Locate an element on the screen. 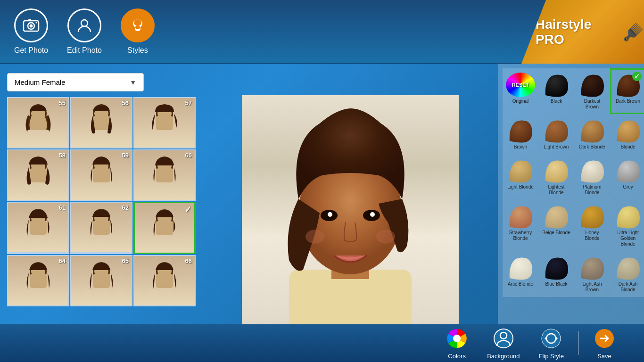 The height and width of the screenshot is (362, 644). color-label-original: Original is located at coordinates (520, 101).